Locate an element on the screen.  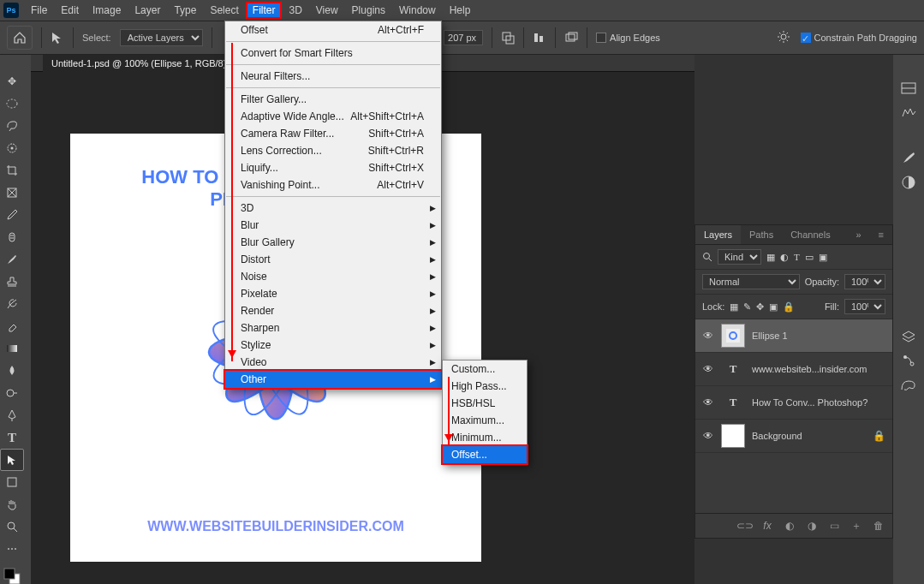
menu-image: Image is located at coordinates (106, 10).